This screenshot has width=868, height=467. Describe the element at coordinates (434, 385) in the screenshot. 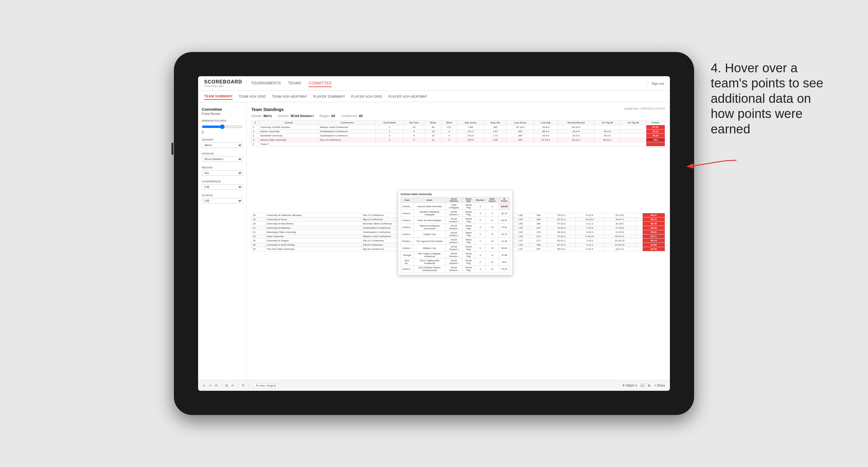

I see `bottom-toolbar: ↩ ↪ ⟳ | ⧉ ✏ | ⏱ | 👁 View: Original 👁 Wat…` at that location.